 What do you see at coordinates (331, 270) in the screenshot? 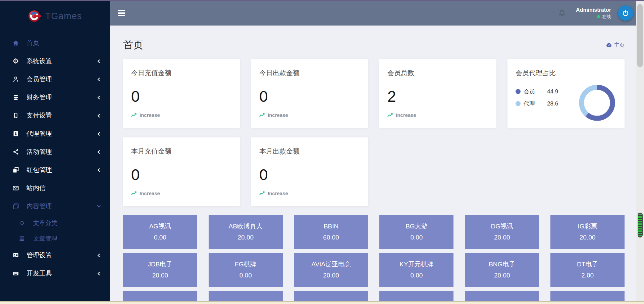
I see `game-tile: AVIA泛亚电竞20.00` at bounding box center [331, 270].